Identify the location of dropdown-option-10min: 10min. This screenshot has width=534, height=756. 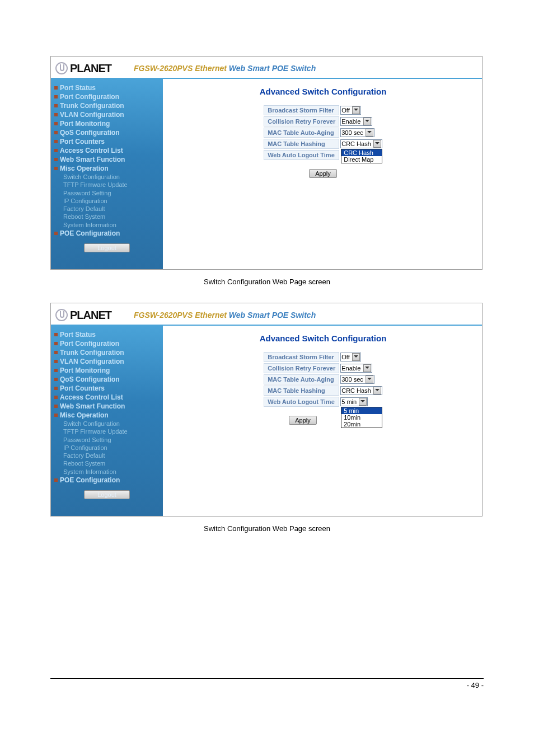
(362, 417).